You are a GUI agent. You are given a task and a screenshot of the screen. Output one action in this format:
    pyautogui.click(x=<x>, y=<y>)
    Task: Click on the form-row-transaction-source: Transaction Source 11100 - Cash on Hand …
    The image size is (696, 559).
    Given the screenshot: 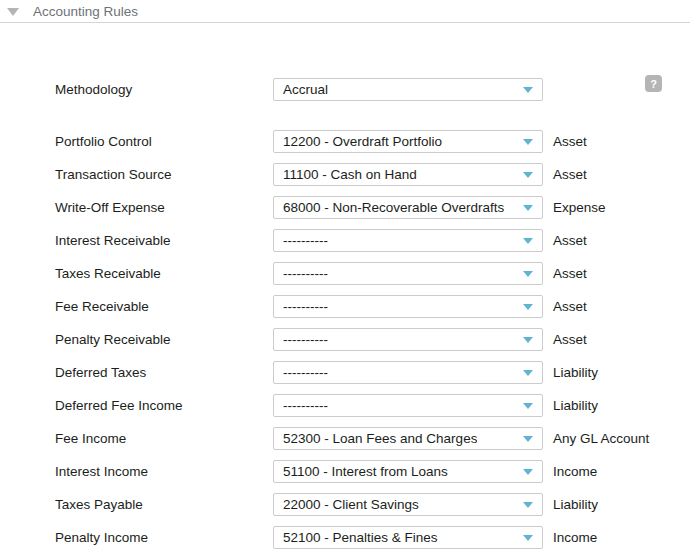 What is the action you would take?
    pyautogui.click(x=348, y=174)
    